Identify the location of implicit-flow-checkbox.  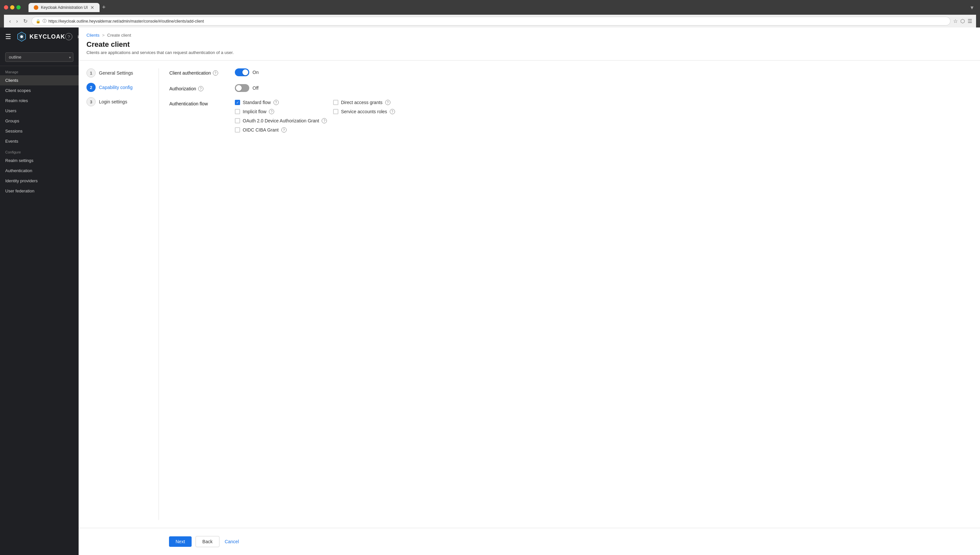
(237, 112).